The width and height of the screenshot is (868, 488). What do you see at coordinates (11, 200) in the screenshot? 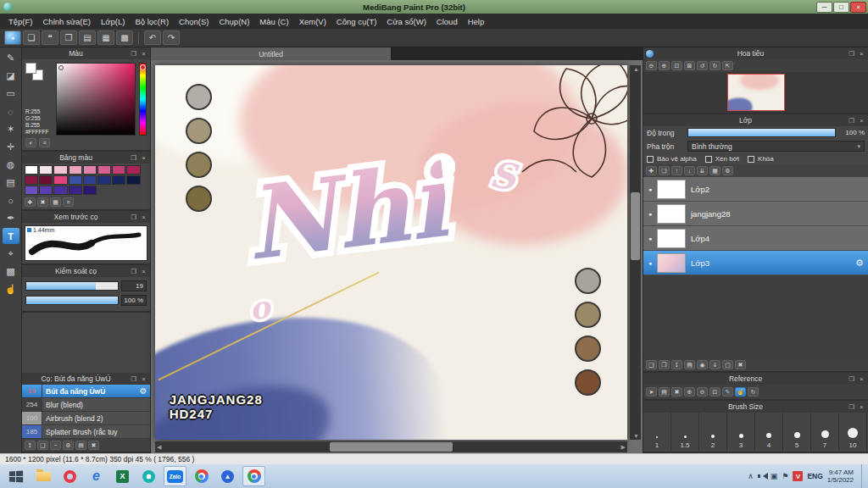
I see `shape-tool-icon: ○` at bounding box center [11, 200].